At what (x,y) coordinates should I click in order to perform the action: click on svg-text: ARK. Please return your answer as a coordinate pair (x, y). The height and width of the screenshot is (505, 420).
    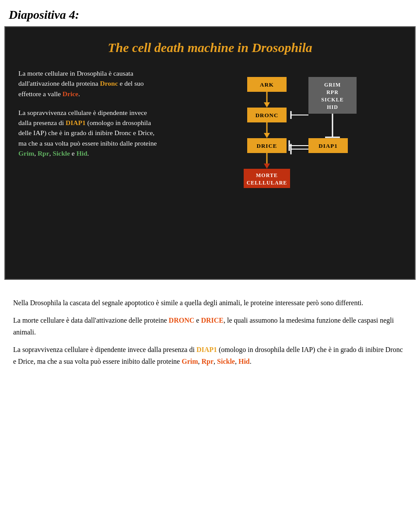
    Looking at the image, I should click on (267, 85).